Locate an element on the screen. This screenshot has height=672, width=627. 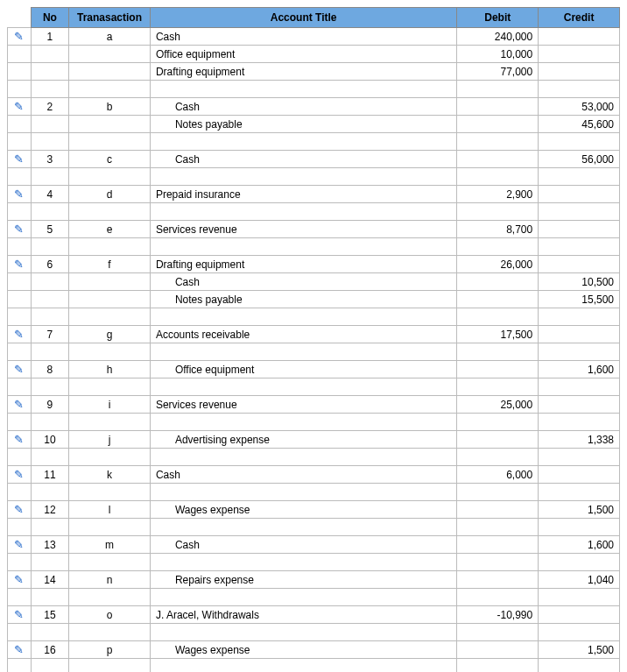
transaction-cell: c is located at coordinates (110, 159).